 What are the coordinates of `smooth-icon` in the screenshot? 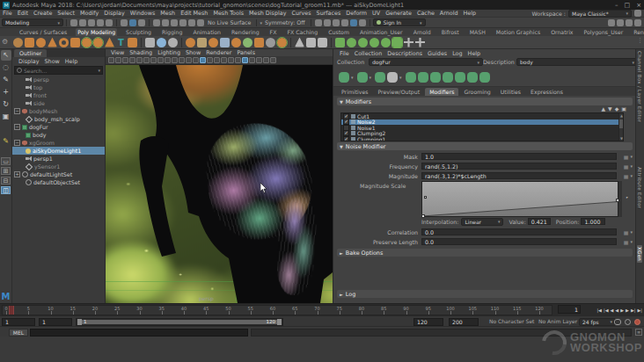 It's located at (213, 42).